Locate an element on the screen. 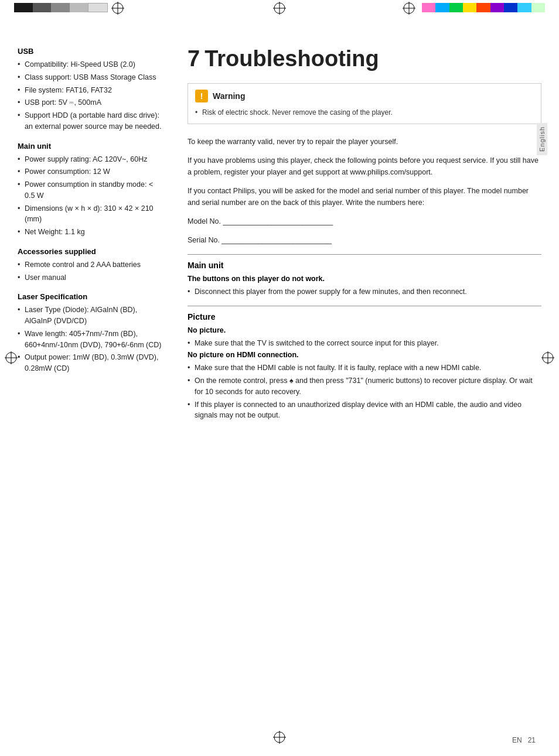 This screenshot has width=559, height=756. list-item: Output power: 1mW (BD), 0.3mW (DVD), 0.2… is located at coordinates (91, 363).